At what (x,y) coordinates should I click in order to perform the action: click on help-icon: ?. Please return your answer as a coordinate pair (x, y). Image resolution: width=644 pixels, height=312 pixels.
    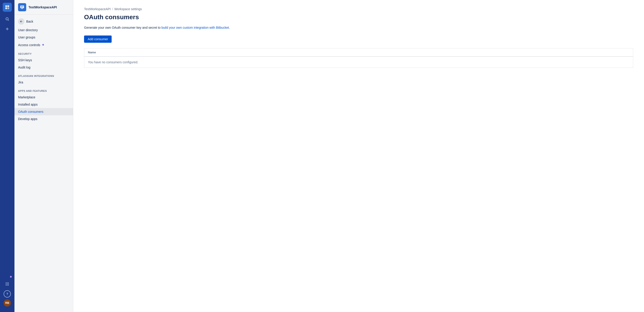
    Looking at the image, I should click on (7, 294).